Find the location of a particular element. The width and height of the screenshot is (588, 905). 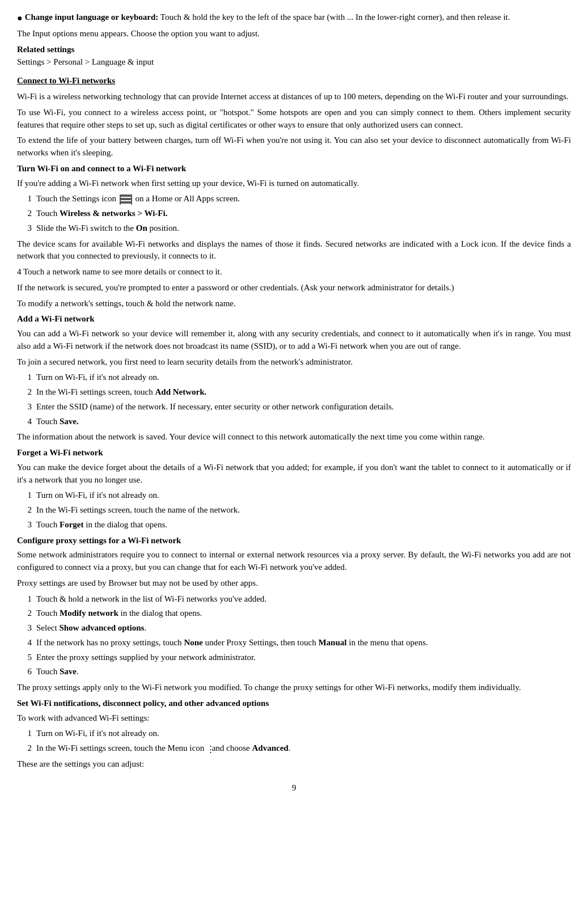

forget-step-num-1: 1 is located at coordinates (27, 496).